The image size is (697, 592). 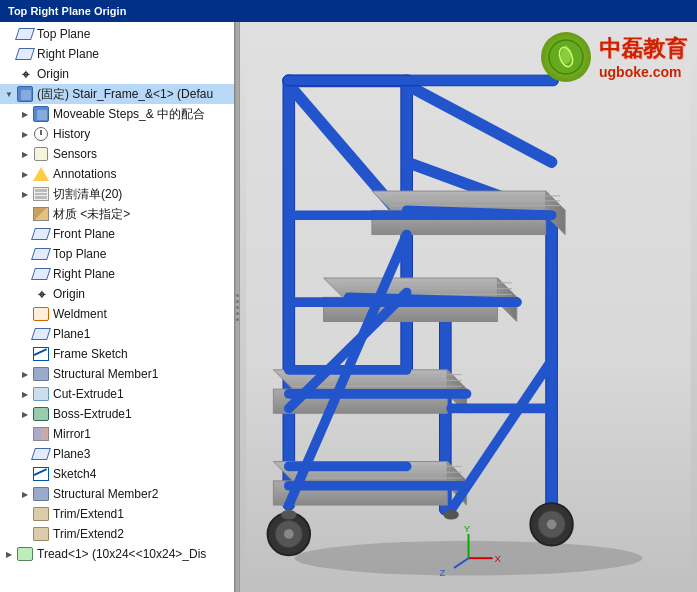 I want to click on tree-label: Cut-Extrude1, so click(x=88, y=394).